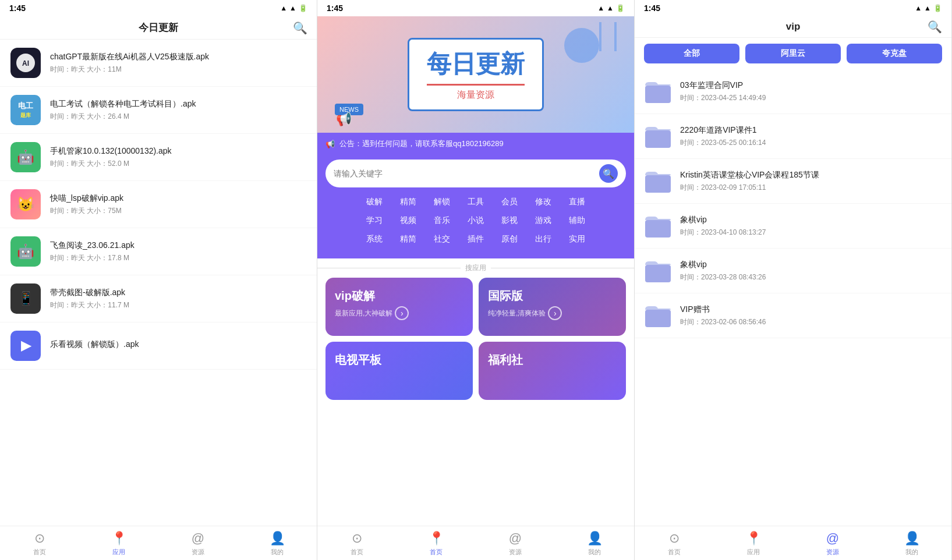  What do you see at coordinates (277, 552) in the screenshot?
I see `left-nav-mine-label: 我的` at bounding box center [277, 552].